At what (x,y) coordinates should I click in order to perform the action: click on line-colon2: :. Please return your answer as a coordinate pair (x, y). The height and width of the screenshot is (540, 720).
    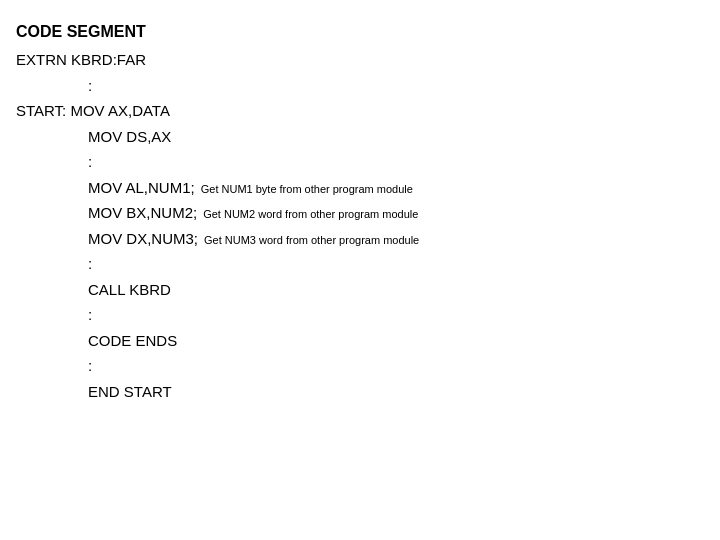
    Looking at the image, I should click on (360, 162).